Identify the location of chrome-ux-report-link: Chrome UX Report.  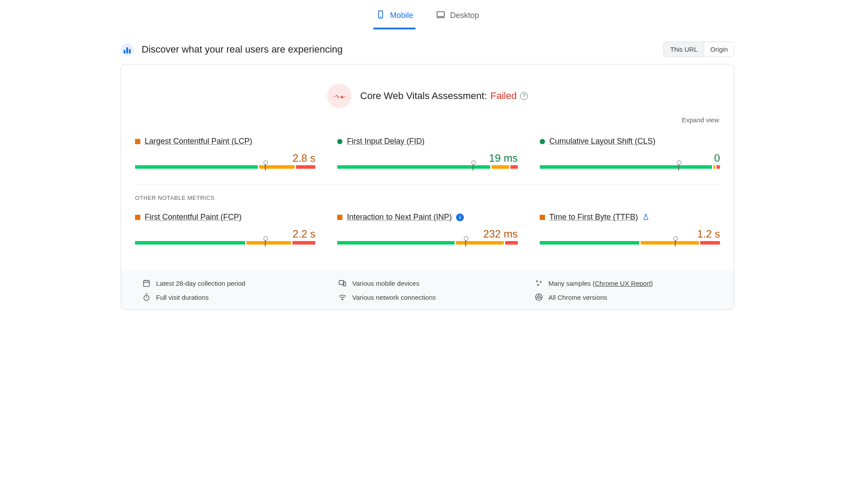
(623, 283).